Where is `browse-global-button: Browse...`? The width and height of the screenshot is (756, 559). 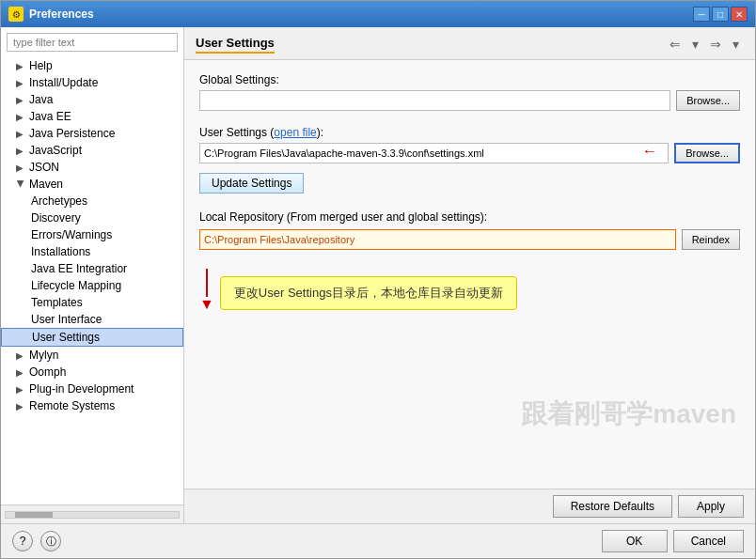
browse-global-button: Browse... is located at coordinates (708, 101).